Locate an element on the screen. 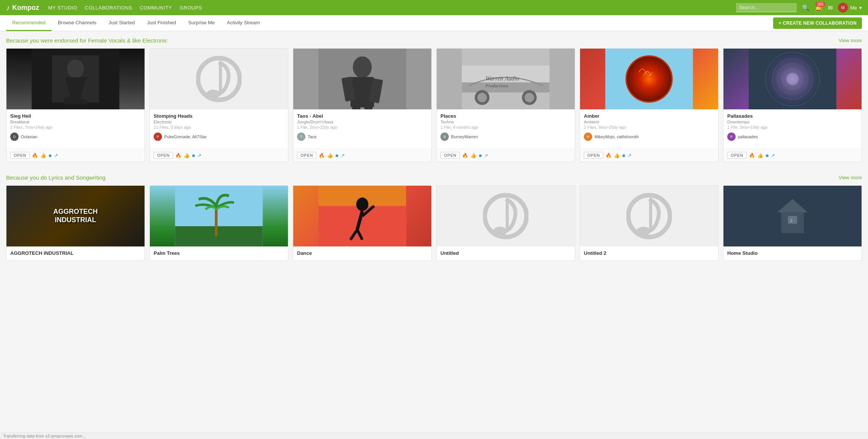 This screenshot has width=868, height=439. card-title: AGGROTECH INDUSTRIAL is located at coordinates (75, 253).